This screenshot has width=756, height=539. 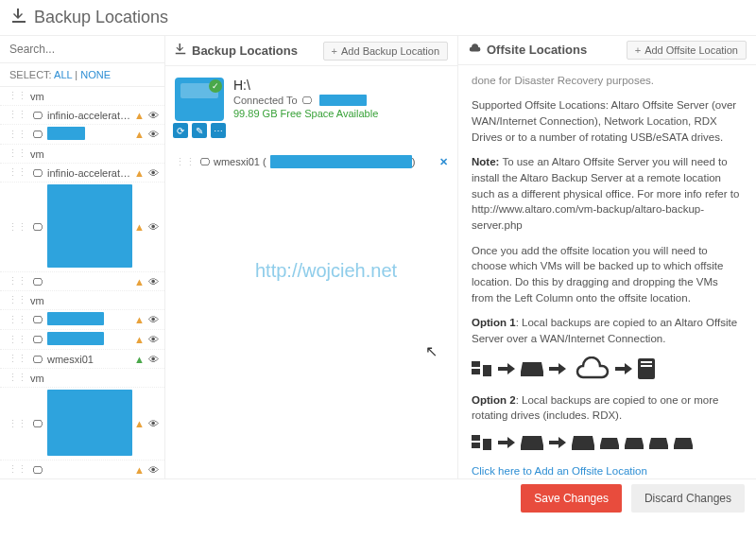 I want to click on search-input, so click(x=82, y=49).